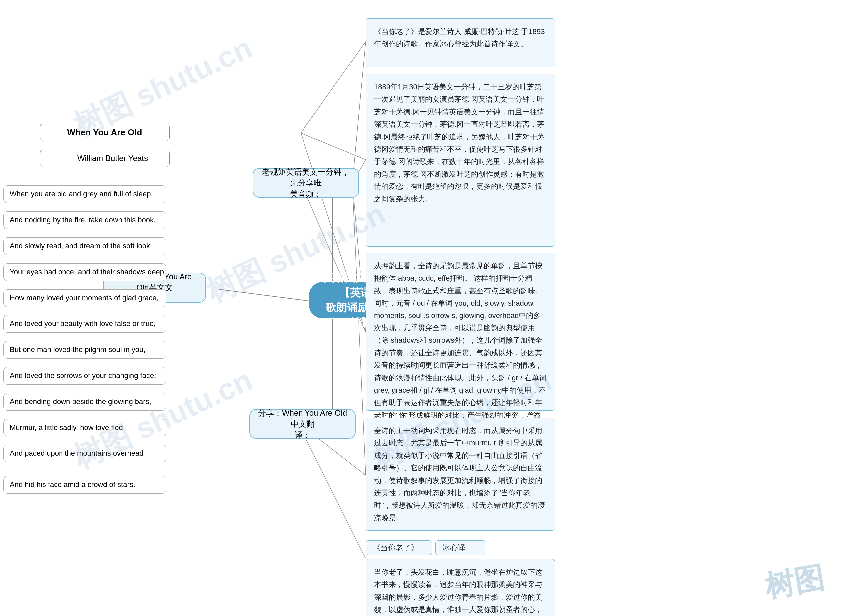  Describe the element at coordinates (461, 332) in the screenshot. I see `info-box-3: 从押韵上看，全诗的尾韵是最常见的单韵，且单节按抱韵体 abba, cddc, e…` at that location.